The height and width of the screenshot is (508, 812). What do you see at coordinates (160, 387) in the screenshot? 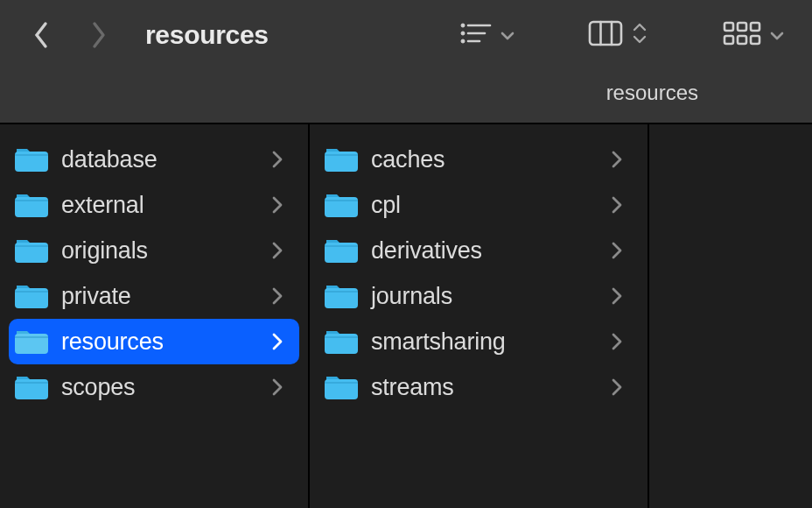
I see `list-item-label: scopes` at bounding box center [160, 387].